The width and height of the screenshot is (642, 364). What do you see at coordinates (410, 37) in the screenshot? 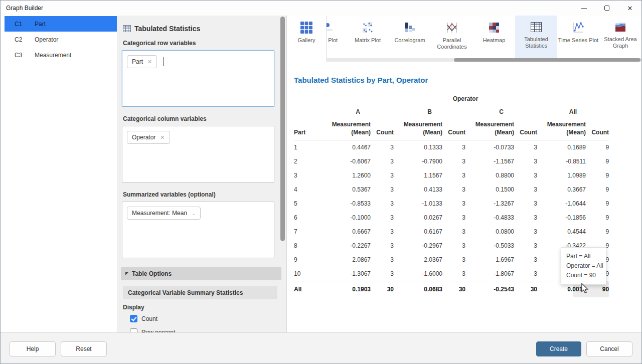
I see `gallery-item-correlogram: Correlogram` at bounding box center [410, 37].